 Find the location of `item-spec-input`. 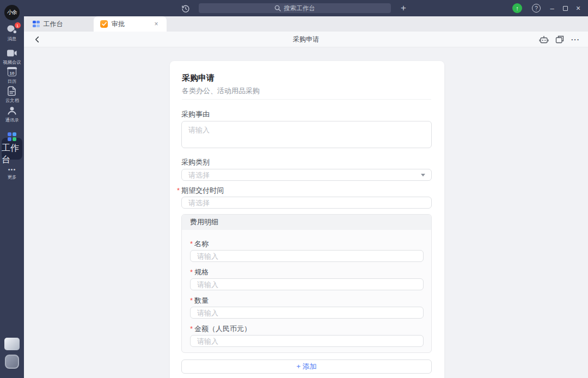

item-spec-input is located at coordinates (307, 284).